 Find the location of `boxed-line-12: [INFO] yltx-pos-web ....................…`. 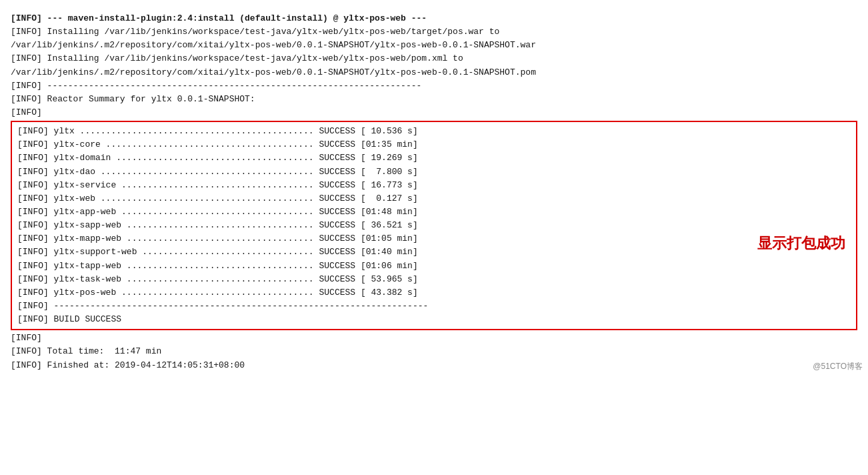

boxed-line-12: [INFO] yltx-pos-web ....................… is located at coordinates (434, 293).